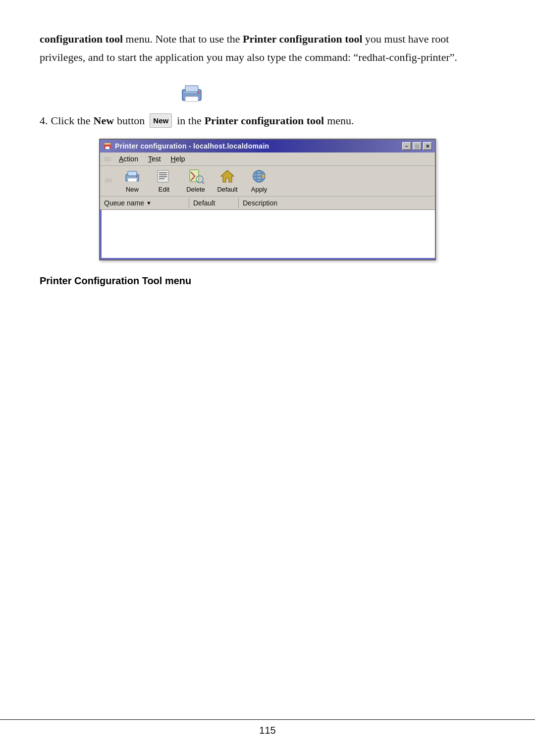 This screenshot has width=535, height=756. What do you see at coordinates (407, 146) in the screenshot?
I see `minimize-button: −` at bounding box center [407, 146].